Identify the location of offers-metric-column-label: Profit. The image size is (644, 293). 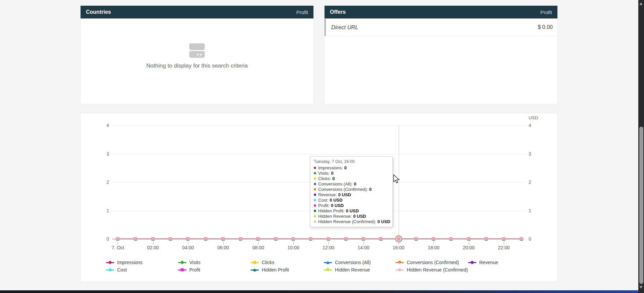
(546, 12).